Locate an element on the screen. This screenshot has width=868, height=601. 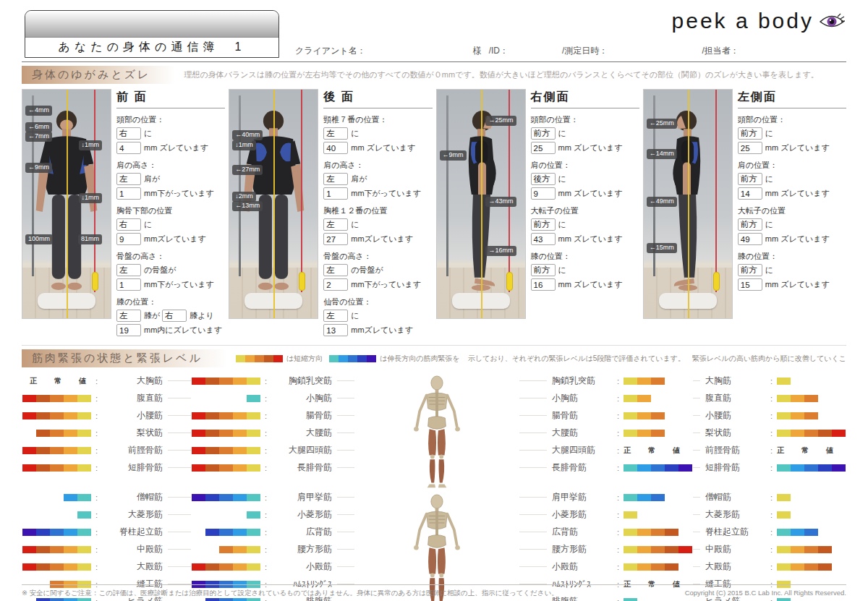
value-box: 2 is located at coordinates (336, 285).